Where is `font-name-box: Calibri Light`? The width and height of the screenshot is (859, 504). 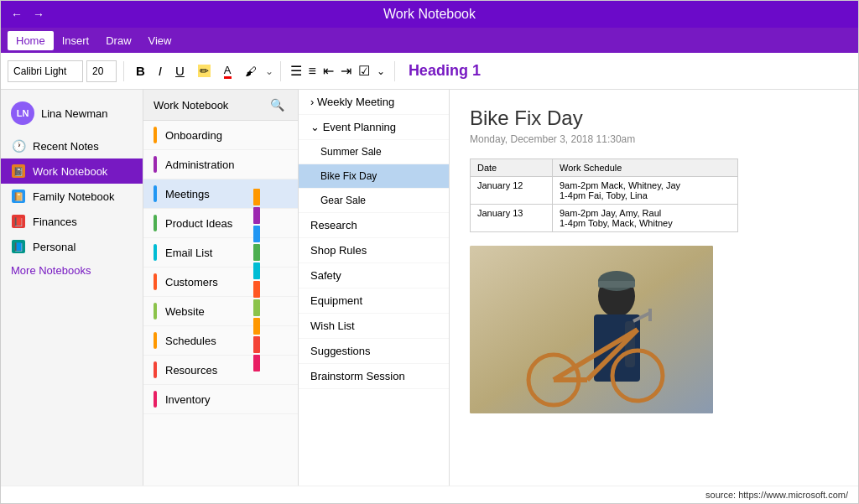
font-name-box: Calibri Light is located at coordinates (45, 71).